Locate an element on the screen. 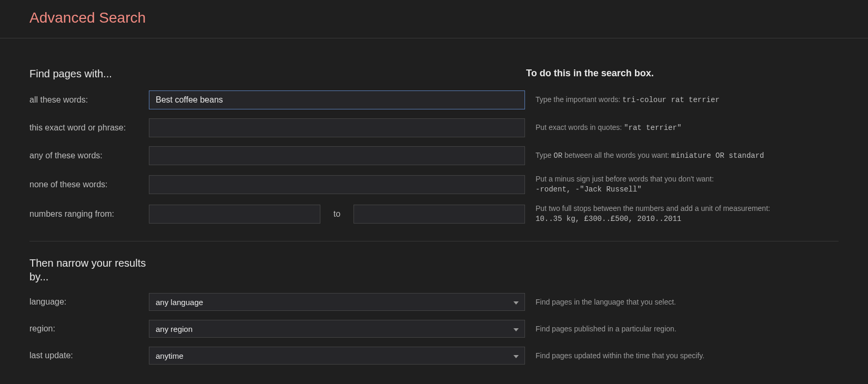 This screenshot has width=868, height=384. help-none-example: -rodent, -"Jack Russell" is located at coordinates (687, 190).